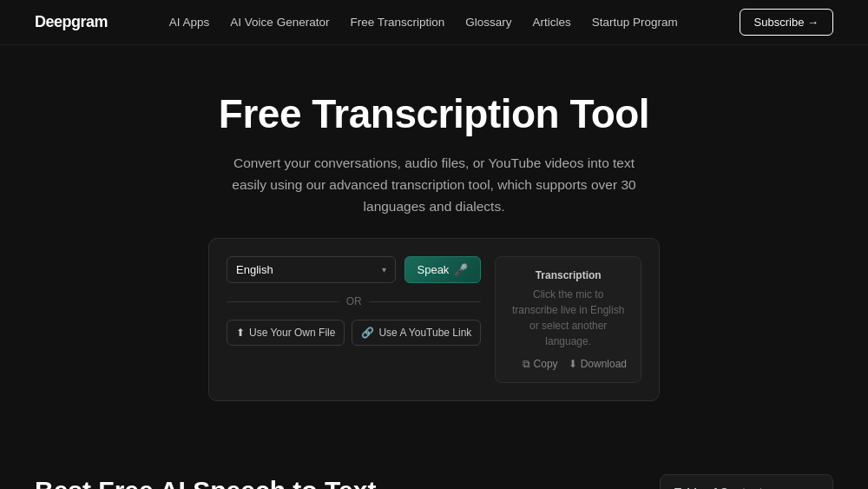 The image size is (868, 489). Describe the element at coordinates (286, 333) in the screenshot. I see `use-own-file-button: ⬆ Use Your Own File` at that location.